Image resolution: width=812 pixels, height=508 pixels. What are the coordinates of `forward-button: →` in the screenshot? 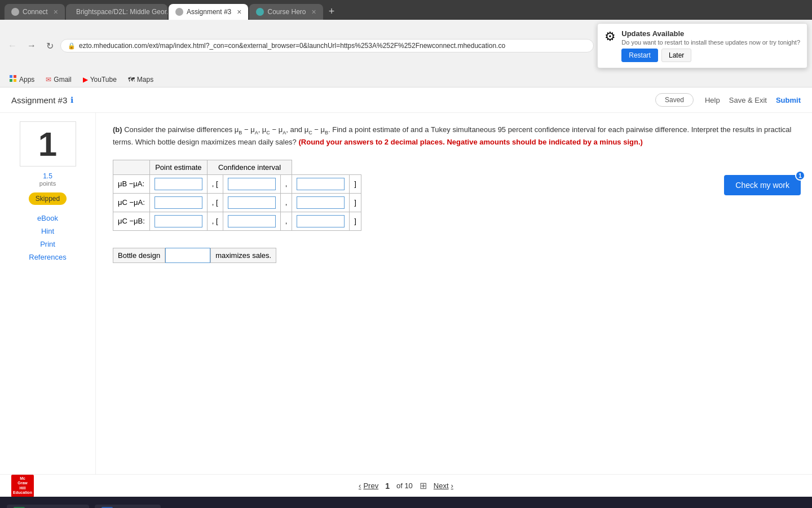 It's located at (32, 46).